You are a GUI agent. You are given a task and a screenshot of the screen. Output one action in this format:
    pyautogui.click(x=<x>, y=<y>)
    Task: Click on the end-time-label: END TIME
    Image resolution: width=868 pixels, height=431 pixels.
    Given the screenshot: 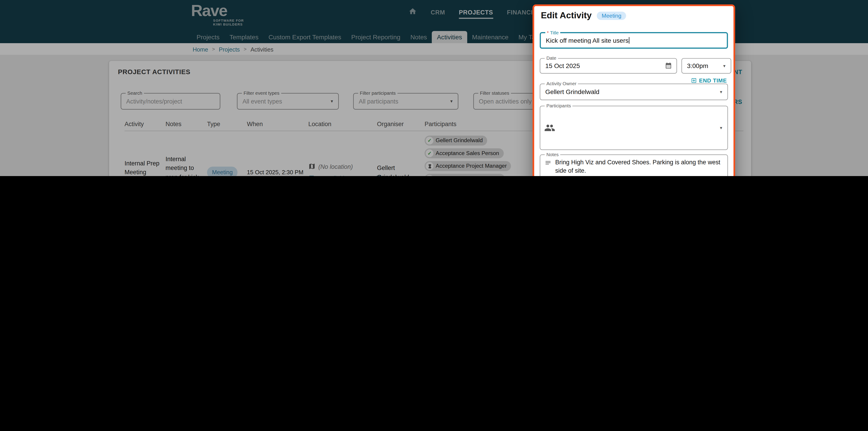 What is the action you would take?
    pyautogui.click(x=713, y=81)
    